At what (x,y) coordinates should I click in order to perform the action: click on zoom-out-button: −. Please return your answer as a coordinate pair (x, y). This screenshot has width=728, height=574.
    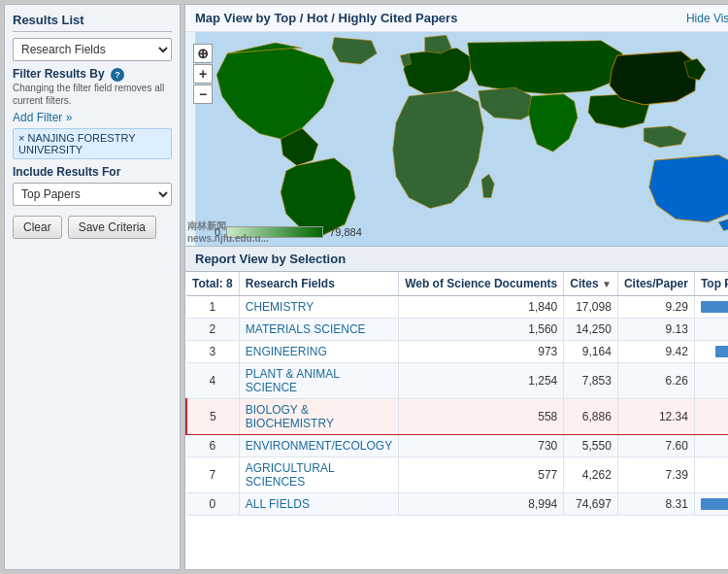
    Looking at the image, I should click on (203, 94).